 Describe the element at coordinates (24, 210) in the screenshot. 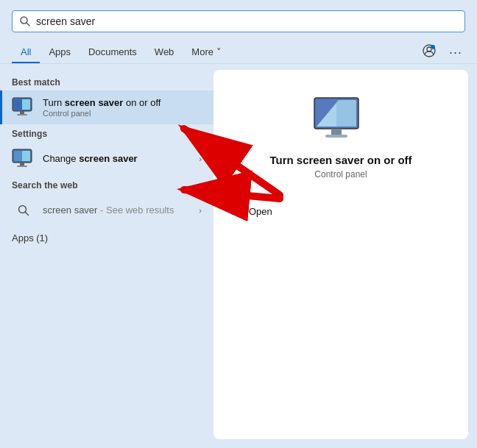

I see `search-web-icon` at that location.